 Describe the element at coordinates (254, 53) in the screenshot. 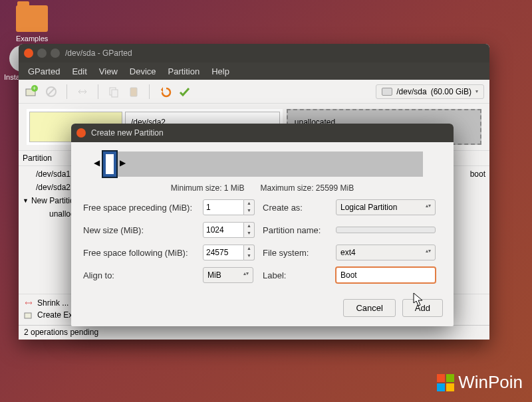

I see `titlebar: /dev/sda - GParted` at that location.